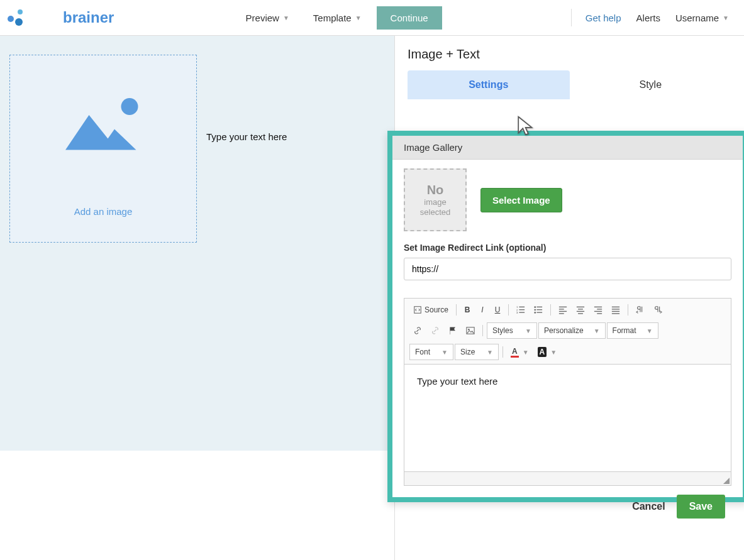 The height and width of the screenshot is (560, 744). I want to click on select-image-button: Select Image, so click(521, 200).